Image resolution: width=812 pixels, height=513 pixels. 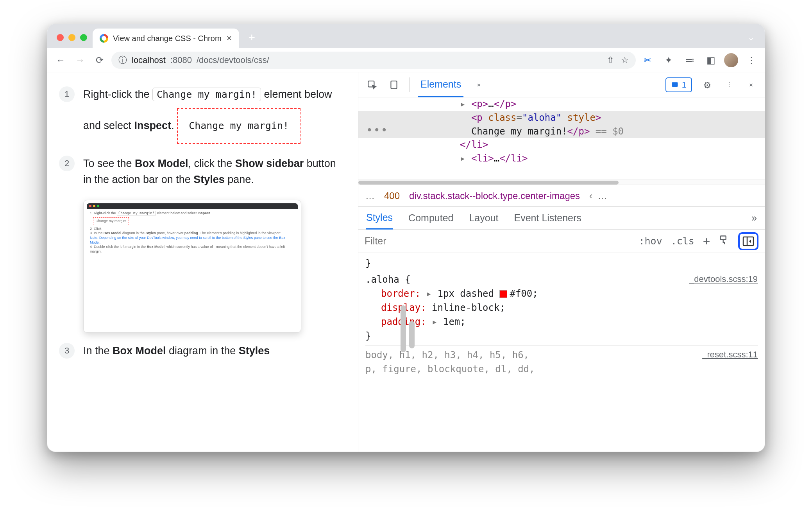 What do you see at coordinates (606, 131) in the screenshot?
I see `dom-selected-marker: == $0` at bounding box center [606, 131].